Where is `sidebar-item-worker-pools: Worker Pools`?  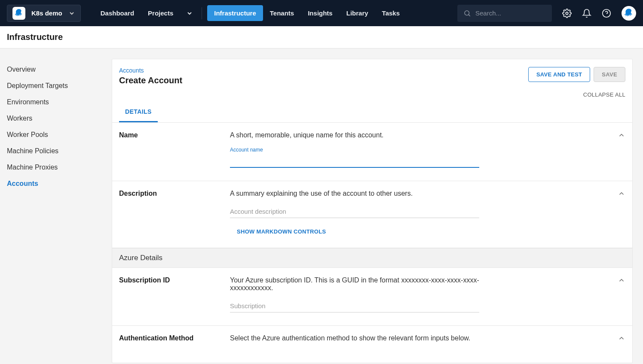
sidebar-item-worker-pools: Worker Pools is located at coordinates (59, 135).